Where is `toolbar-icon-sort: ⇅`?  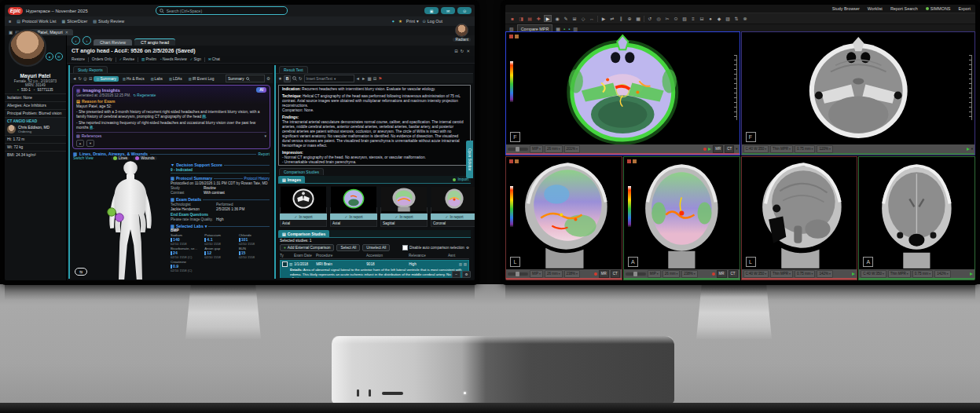
toolbar-icon-sort: ⇅ is located at coordinates (736, 19).